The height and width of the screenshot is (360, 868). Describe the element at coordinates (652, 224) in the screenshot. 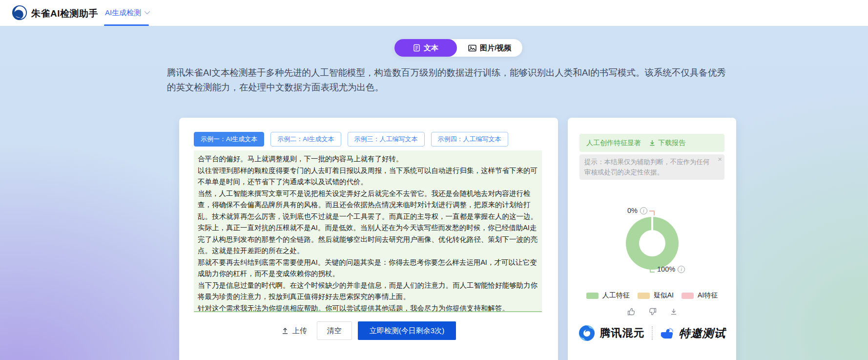

I see `donut-gap` at that location.